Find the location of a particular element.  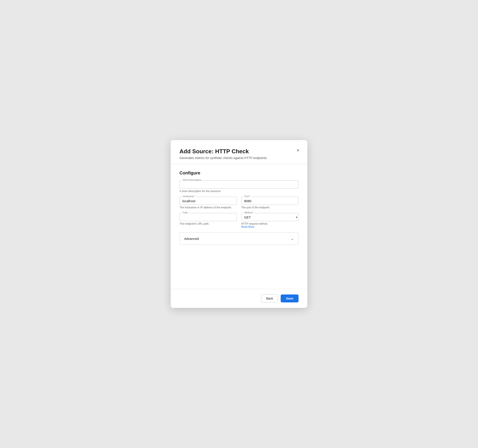

port-hint: The port of the endpoint. is located at coordinates (270, 208).